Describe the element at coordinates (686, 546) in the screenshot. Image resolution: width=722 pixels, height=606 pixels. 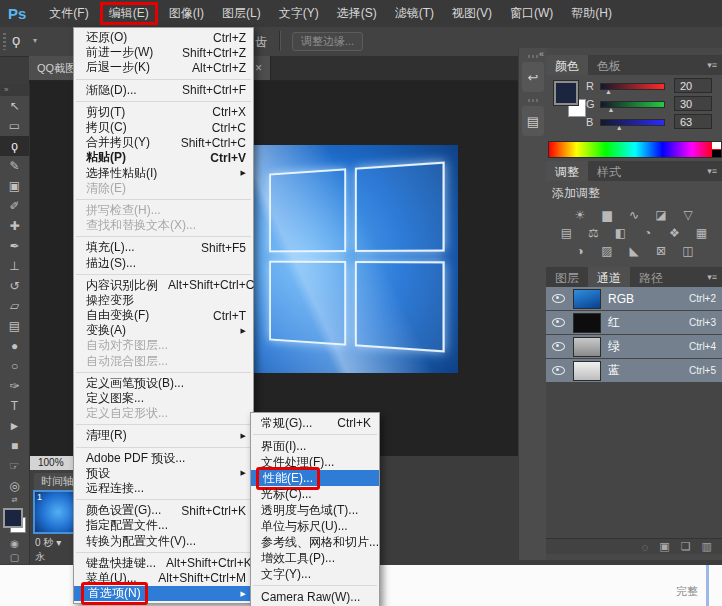
I see `new-channel-icon: ❏` at that location.